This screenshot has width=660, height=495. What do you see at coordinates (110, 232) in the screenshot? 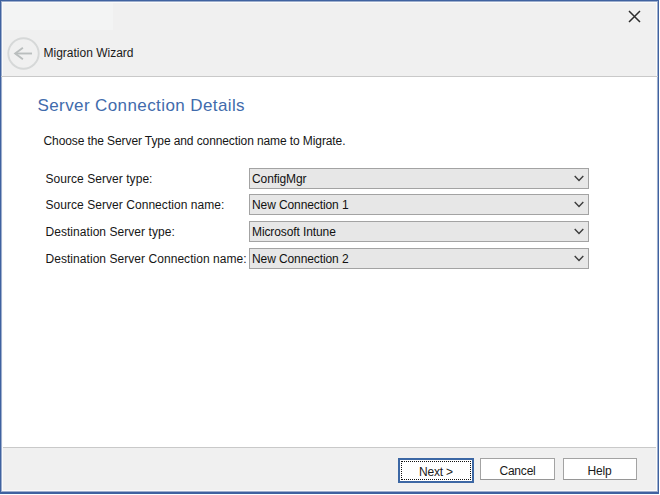
I see `destination-server-type-label: Destination Server type:` at bounding box center [110, 232].